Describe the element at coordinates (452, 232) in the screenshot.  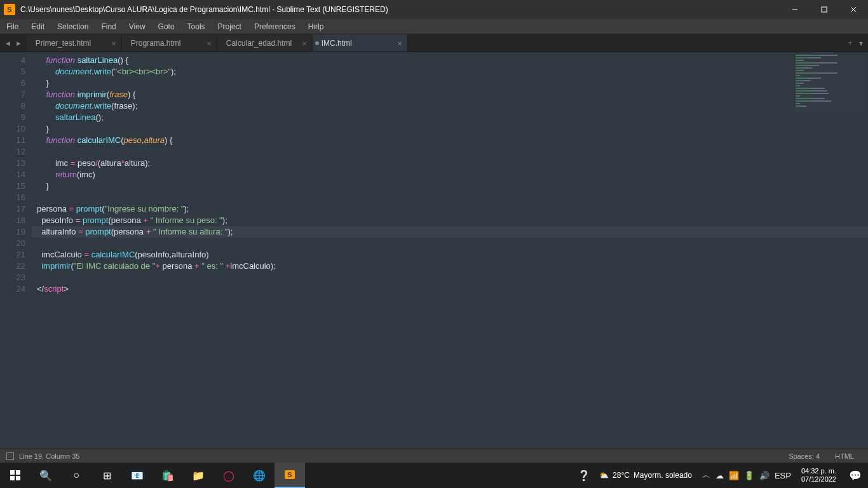
I see `code-line: alturaInfo = prompt(persona + " Informe …` at that location.